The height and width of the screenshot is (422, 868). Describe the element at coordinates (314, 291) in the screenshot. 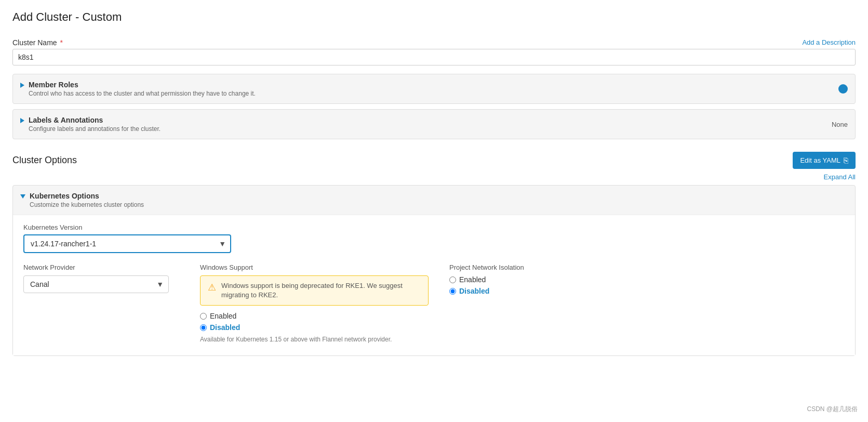

I see `windows-warning-box: ⚠ Windows support is being deprecated fo…` at that location.